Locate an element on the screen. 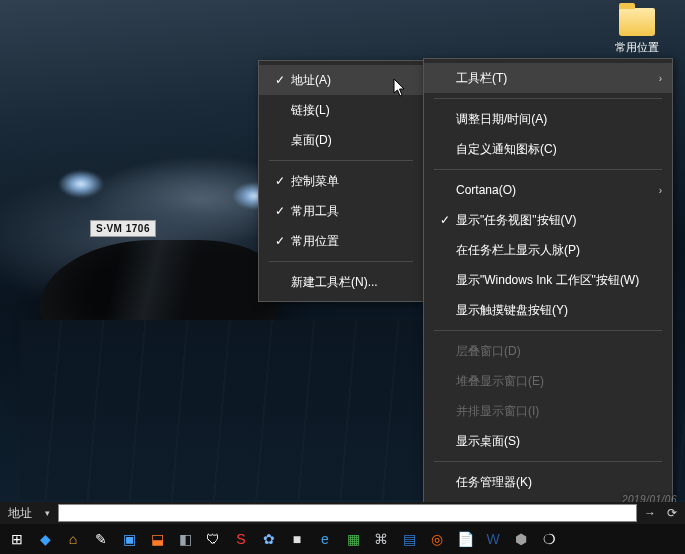 This screenshot has height=554, width=685. menu-item-label: 显示桌面(S) is located at coordinates (550, 442).